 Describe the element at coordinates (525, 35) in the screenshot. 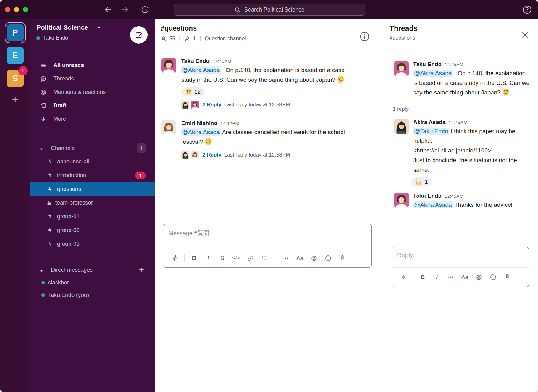

I see `close-icon` at that location.